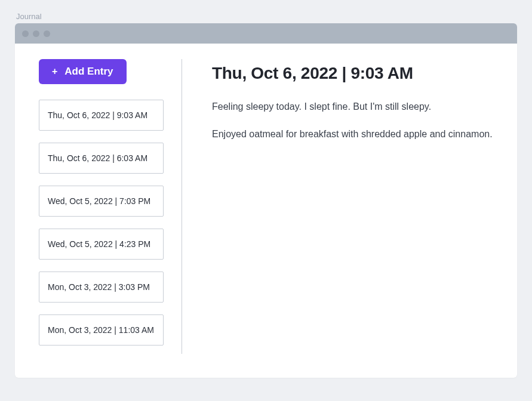  What do you see at coordinates (102, 330) in the screenshot?
I see `entry-item: Mon, Oct 3, 2022 | 11:03 AM` at bounding box center [102, 330].